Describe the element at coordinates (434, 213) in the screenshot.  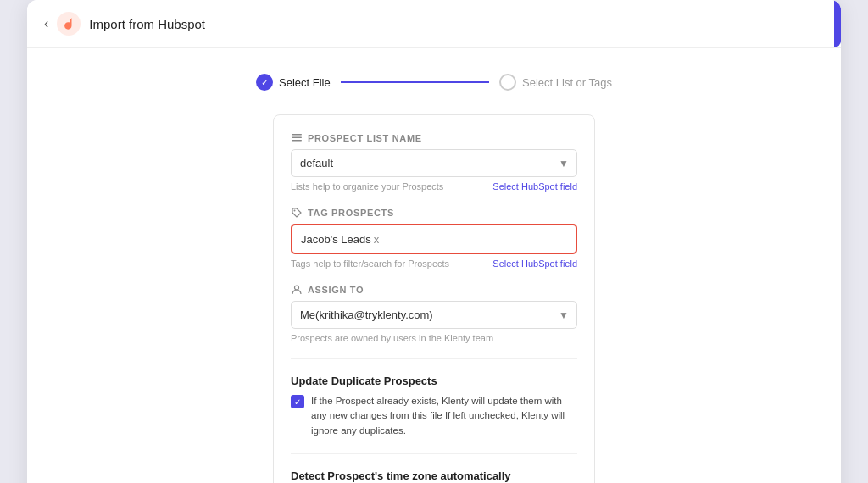
I see `tag-prospects-label: TAG PROSPECTS` at that location.